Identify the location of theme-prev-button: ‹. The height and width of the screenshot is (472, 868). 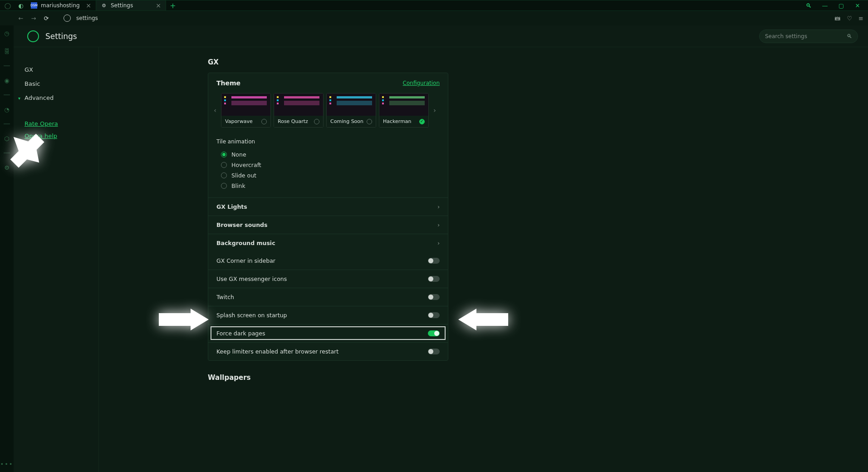
(215, 110).